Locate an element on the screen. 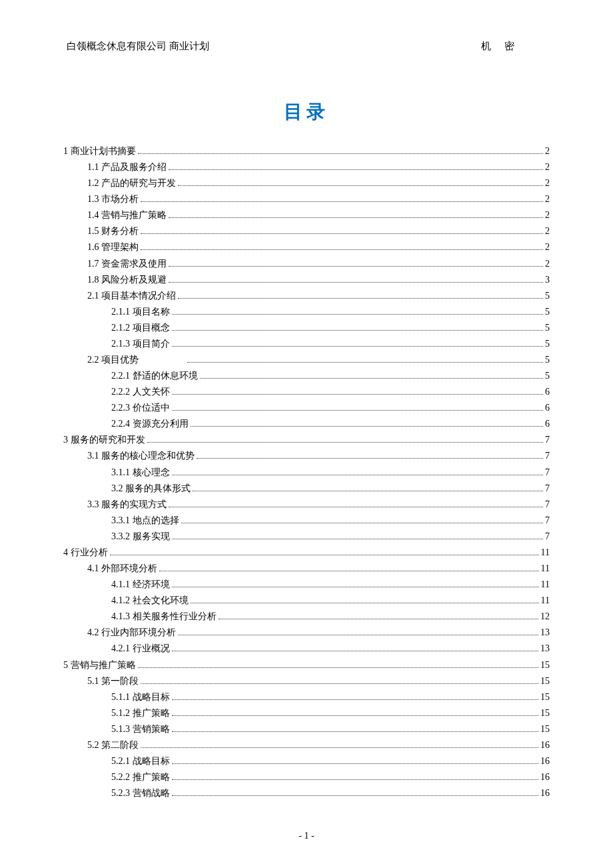 The image size is (613, 868). toc-entry-label: 5.2 第二阶段 is located at coordinates (113, 745).